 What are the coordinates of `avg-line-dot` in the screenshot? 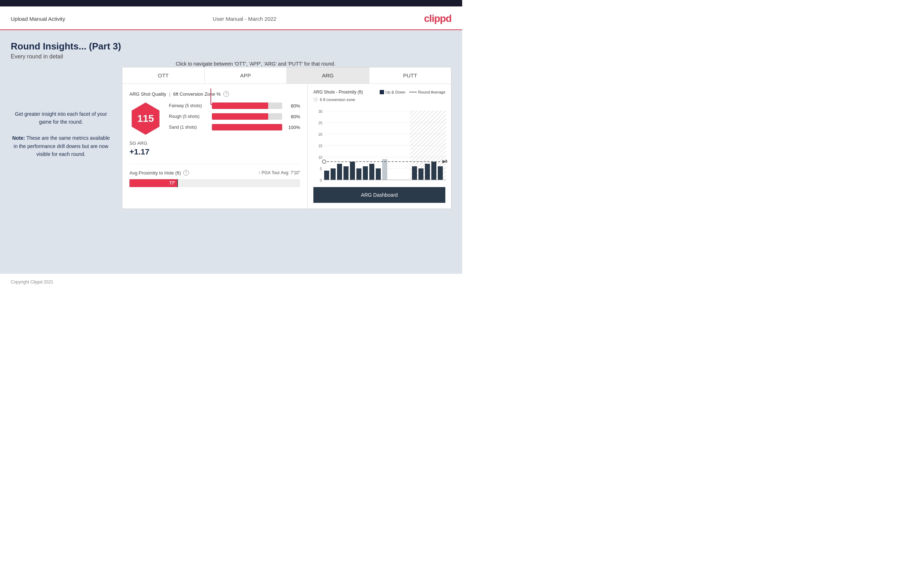 It's located at (324, 162).